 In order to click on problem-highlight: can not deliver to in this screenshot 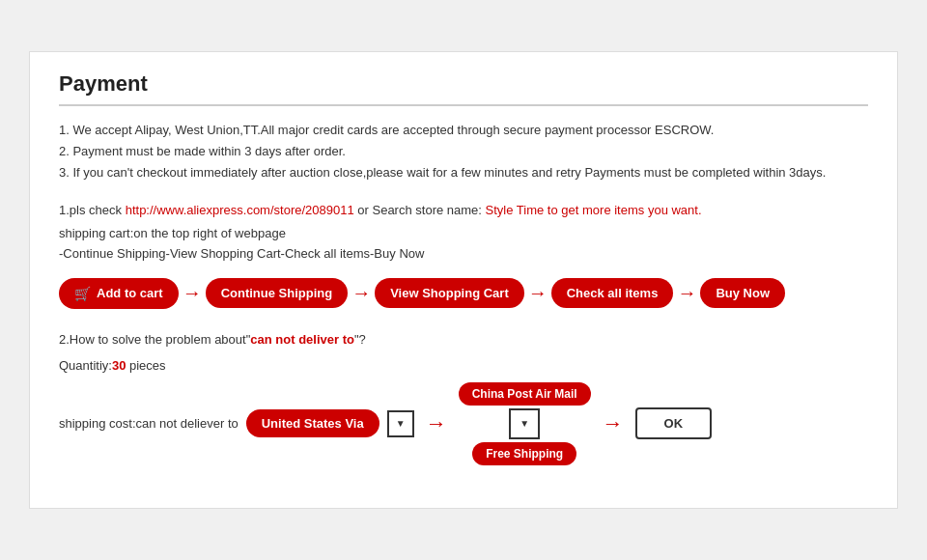, I will do `click(302, 340)`.